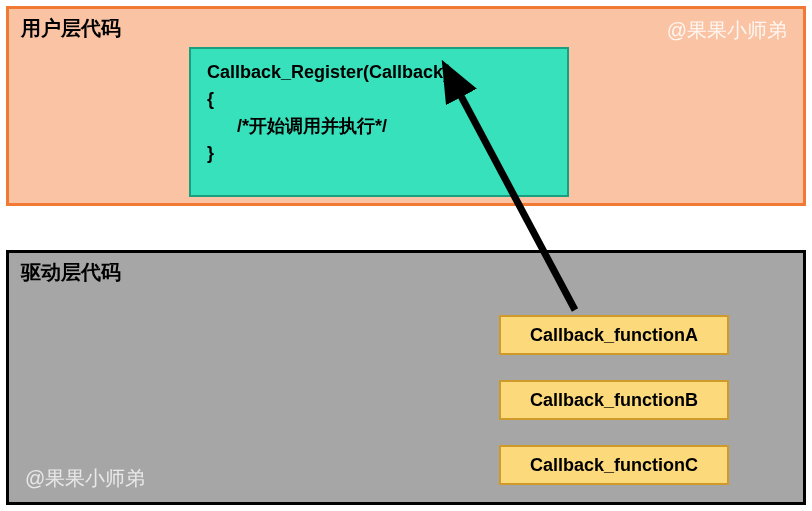 Image resolution: width=812 pixels, height=511 pixels. Describe the element at coordinates (614, 400) in the screenshot. I see `callback-function-b-label: Callback_functionB` at that location.